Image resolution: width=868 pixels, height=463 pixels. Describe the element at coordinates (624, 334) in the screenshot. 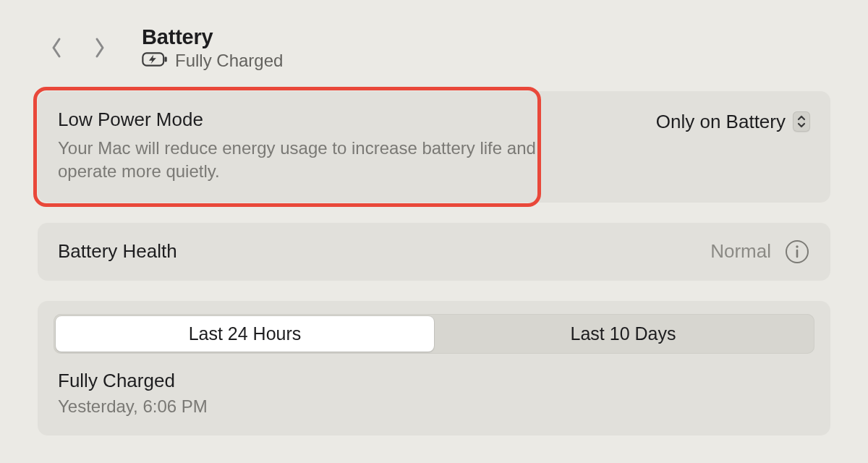

I see `segment-last-10-days: Last 10 Days` at that location.